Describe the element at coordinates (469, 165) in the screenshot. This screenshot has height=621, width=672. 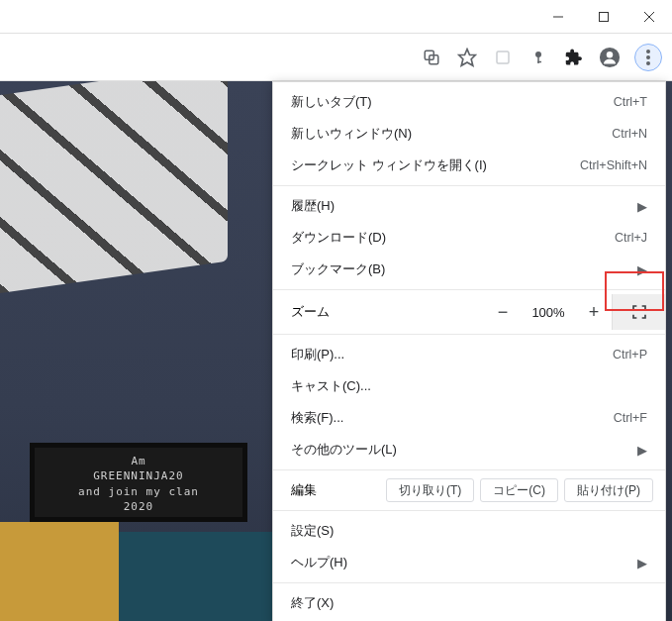
I see `menu-incognito: シークレット ウィンドウを開く(I) Ctrl+Shift+N` at that location.